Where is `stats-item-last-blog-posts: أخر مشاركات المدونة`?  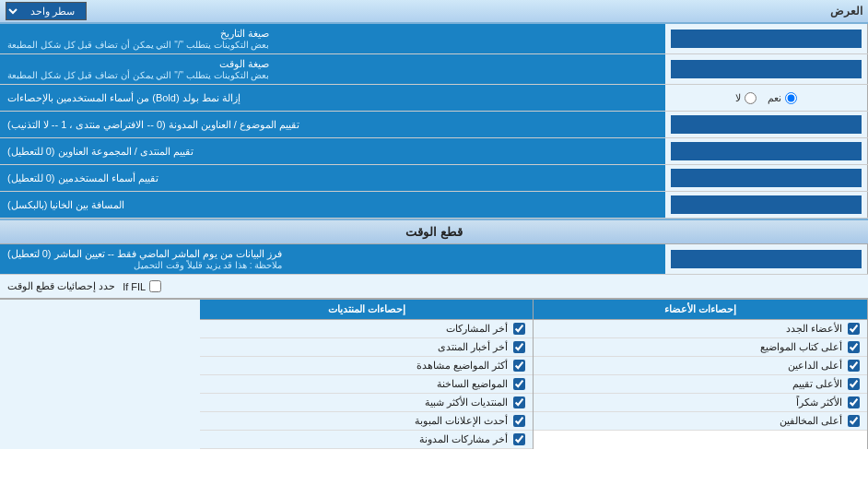 stats-item-last-blog-posts: أخر مشاركات المدونة is located at coordinates (367, 440).